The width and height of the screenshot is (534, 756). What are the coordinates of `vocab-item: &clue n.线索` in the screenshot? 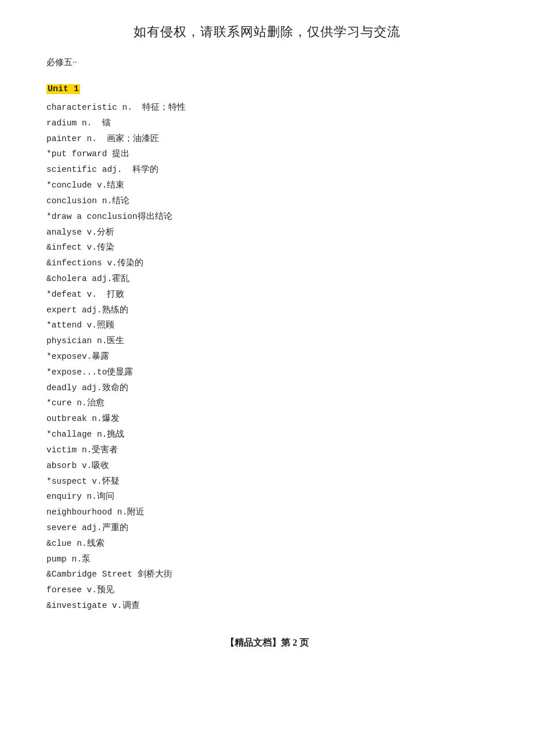 It's located at (267, 543).